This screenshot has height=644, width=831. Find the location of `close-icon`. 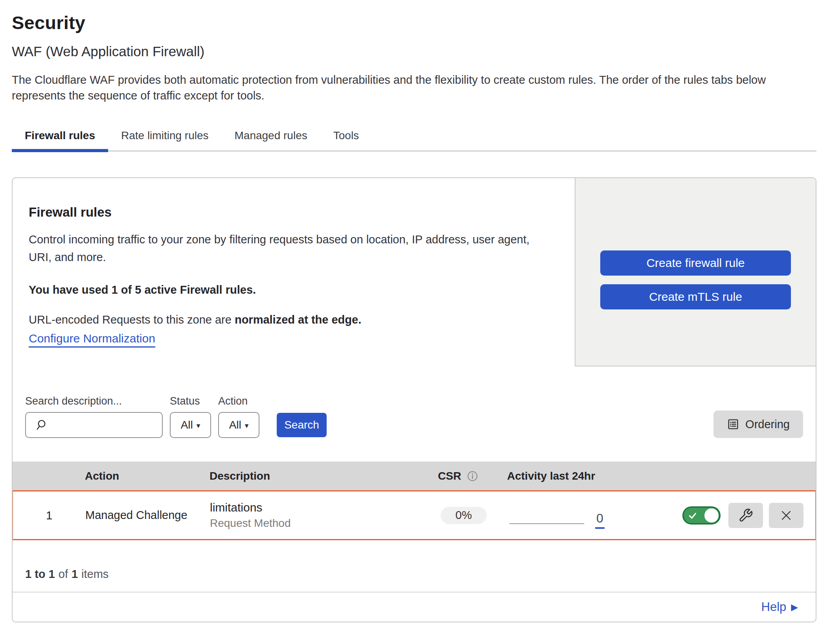

close-icon is located at coordinates (786, 515).